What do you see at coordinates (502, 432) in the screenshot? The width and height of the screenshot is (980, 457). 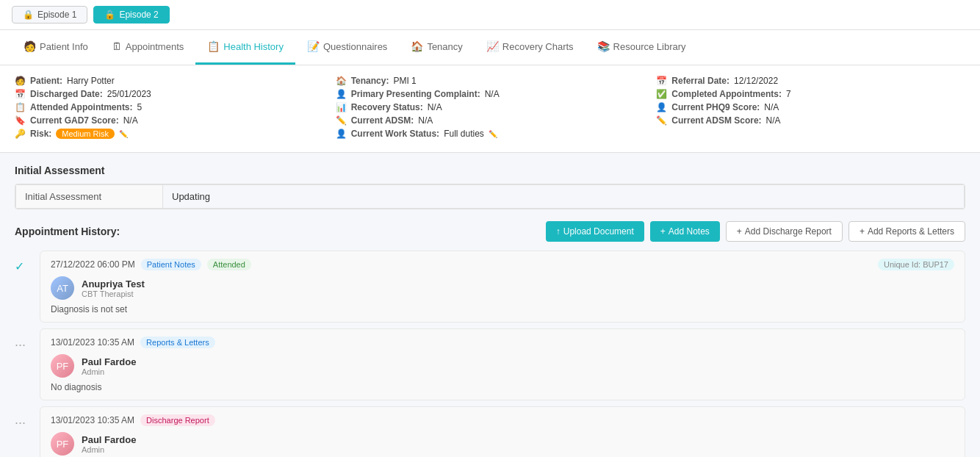 I see `appointment-card-3: 13/01/2023 10:35 AM Discharge Report PF …` at bounding box center [502, 432].